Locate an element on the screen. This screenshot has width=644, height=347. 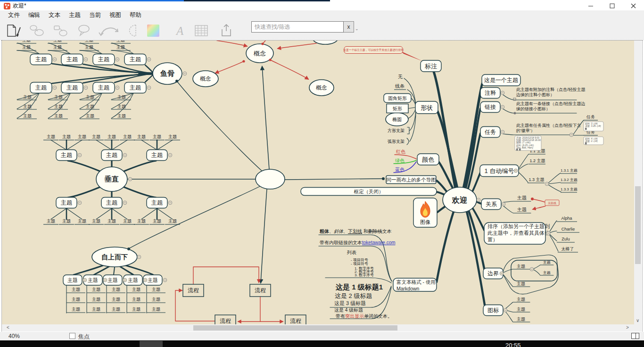
task-badge: 开始: 2016/12/18 9:00到期: 2016/12/18 16:00期… is located at coordinates (528, 143).